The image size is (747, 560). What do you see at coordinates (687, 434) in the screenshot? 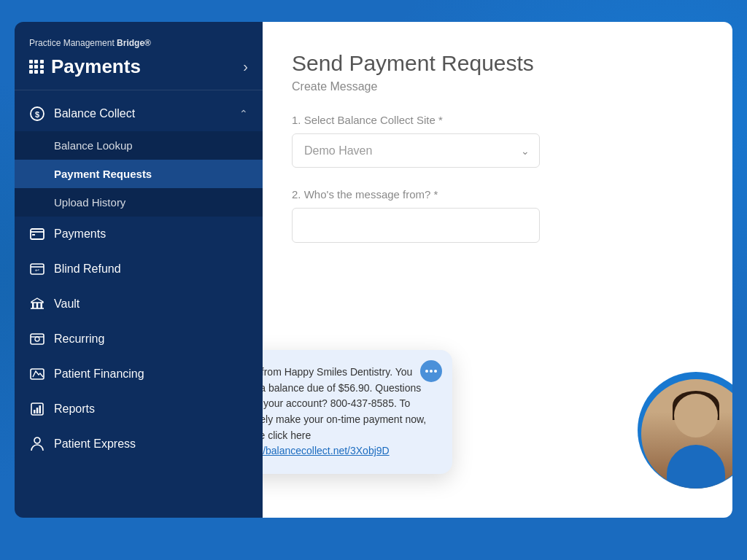
I see `avatar` at bounding box center [687, 434].